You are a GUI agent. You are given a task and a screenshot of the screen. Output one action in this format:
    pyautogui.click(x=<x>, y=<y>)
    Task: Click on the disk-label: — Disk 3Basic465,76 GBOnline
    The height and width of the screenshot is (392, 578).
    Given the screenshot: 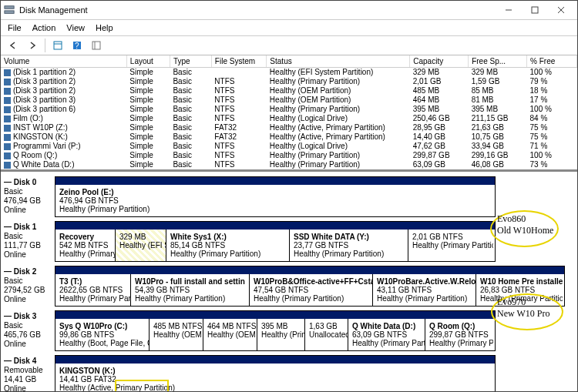 What is the action you would take?
    pyautogui.click(x=28, y=331)
    